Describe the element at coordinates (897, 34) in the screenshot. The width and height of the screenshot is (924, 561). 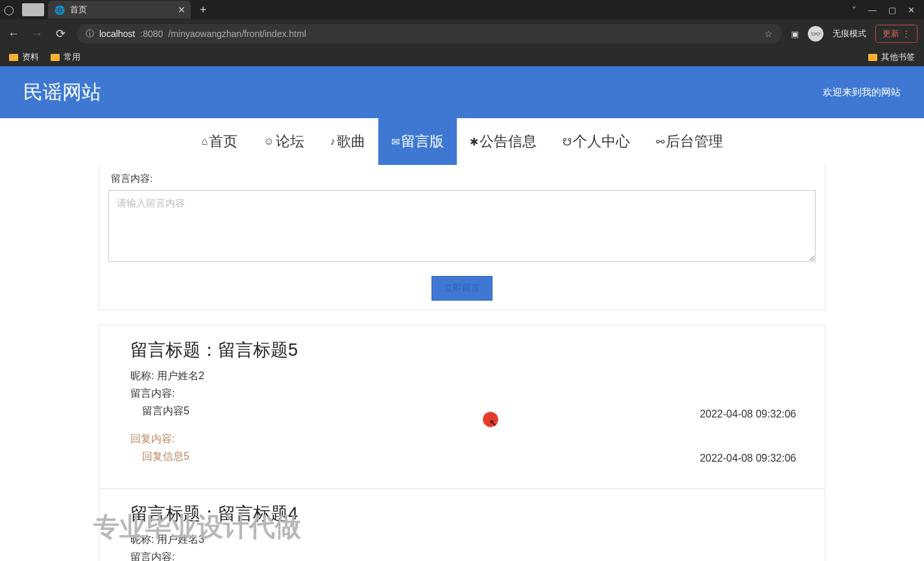
I see `update-button: 更新 ⋮` at that location.